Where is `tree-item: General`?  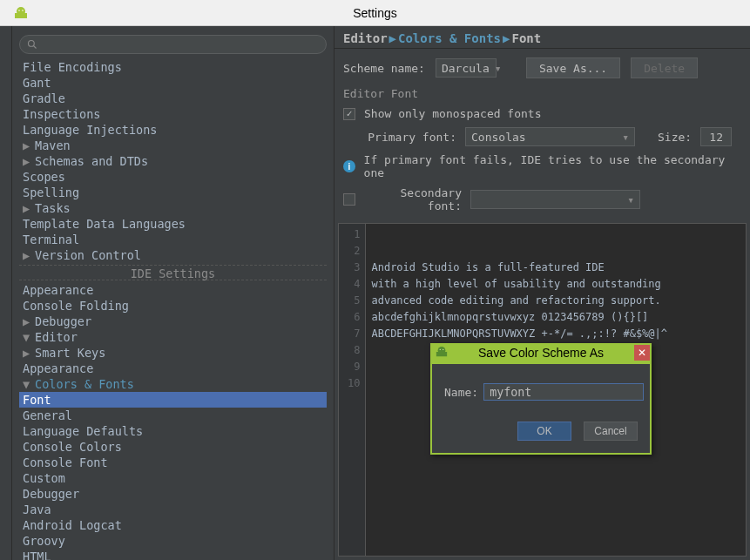
tree-item: General is located at coordinates (172, 415).